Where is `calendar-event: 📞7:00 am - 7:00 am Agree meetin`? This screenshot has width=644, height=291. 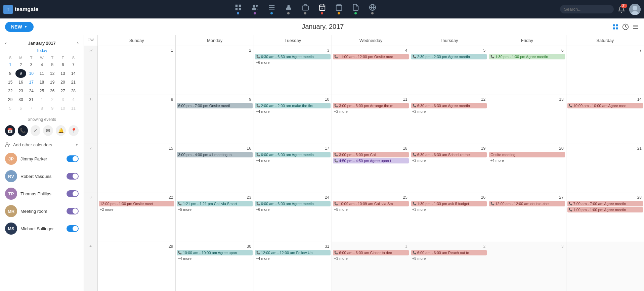
calendar-event: 📞7:00 am - 7:00 am Agree meetin is located at coordinates (605, 204).